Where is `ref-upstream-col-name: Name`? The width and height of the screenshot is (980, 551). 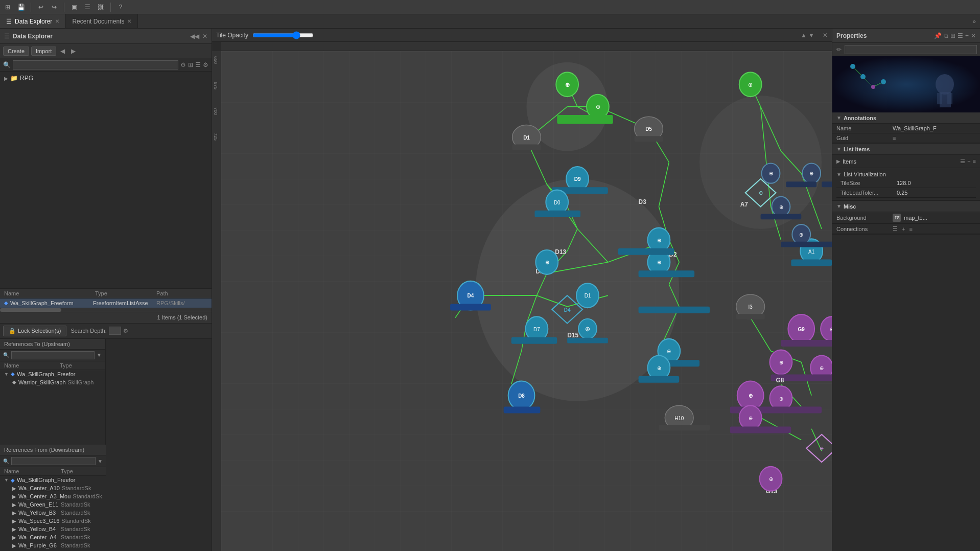
ref-upstream-col-name: Name is located at coordinates (32, 365).